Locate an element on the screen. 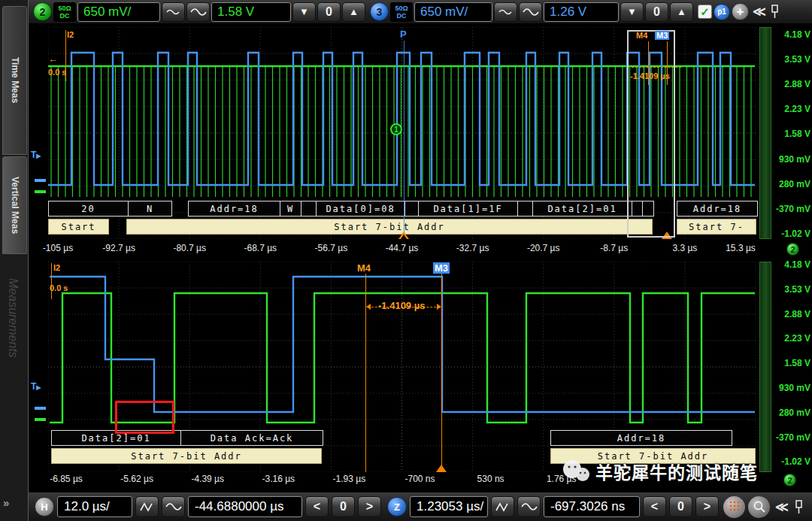 This screenshot has height=521, width=812. zoom-scale-out-button is located at coordinates (502, 507).